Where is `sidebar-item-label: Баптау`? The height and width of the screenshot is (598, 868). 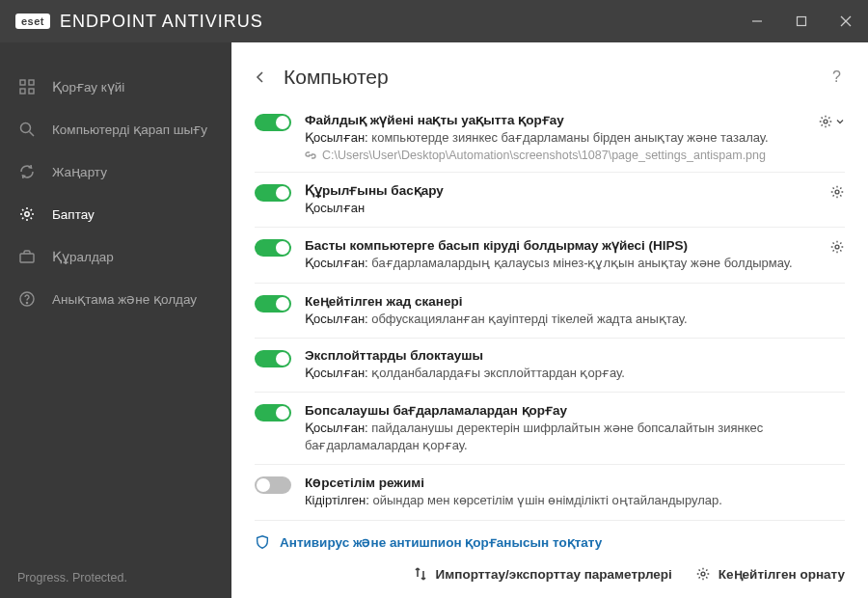
sidebar-item-label: Баптау is located at coordinates (73, 214).